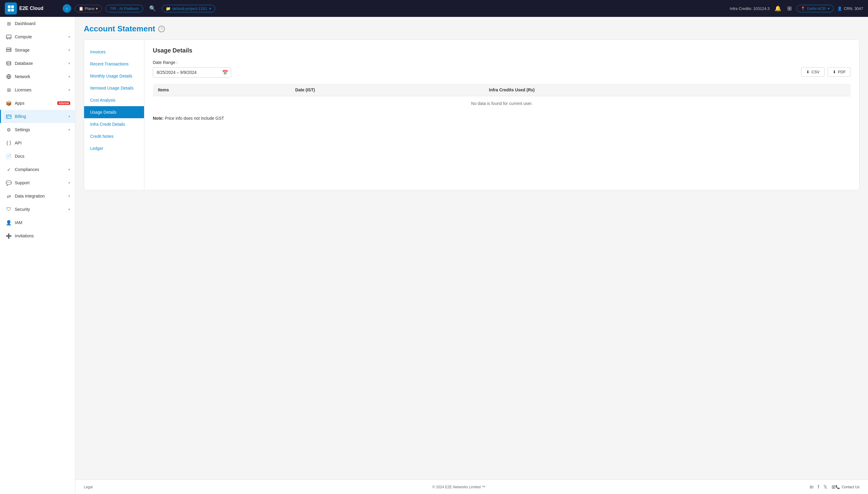 The image size is (868, 494). I want to click on sidebar-item-security: 🛡 Security ▾, so click(37, 209).